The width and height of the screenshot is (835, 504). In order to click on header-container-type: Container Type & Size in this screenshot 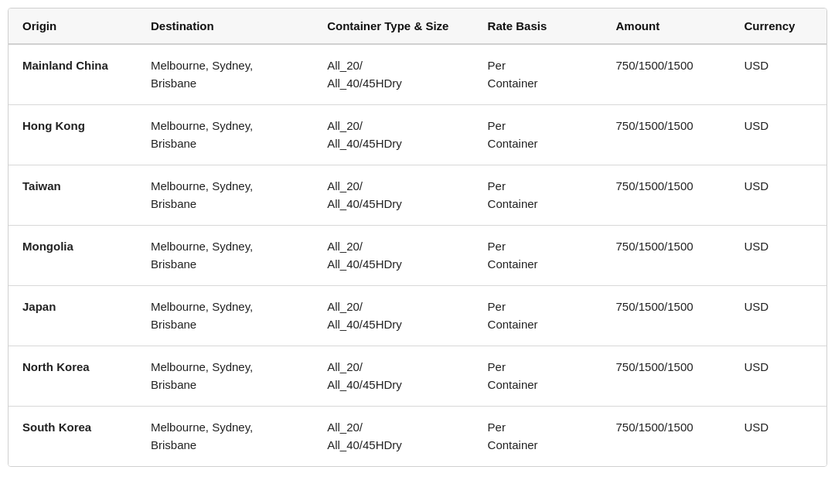, I will do `click(393, 26)`.